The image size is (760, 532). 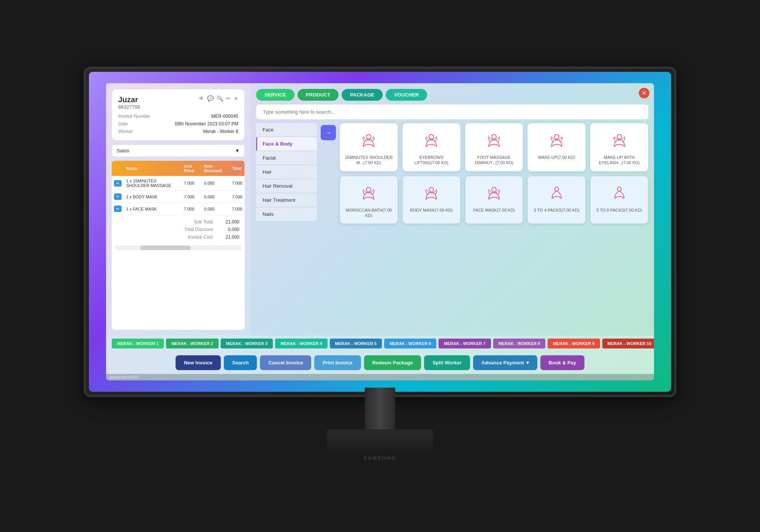 I want to click on salon-dropdown-value: Salon, so click(x=123, y=150).